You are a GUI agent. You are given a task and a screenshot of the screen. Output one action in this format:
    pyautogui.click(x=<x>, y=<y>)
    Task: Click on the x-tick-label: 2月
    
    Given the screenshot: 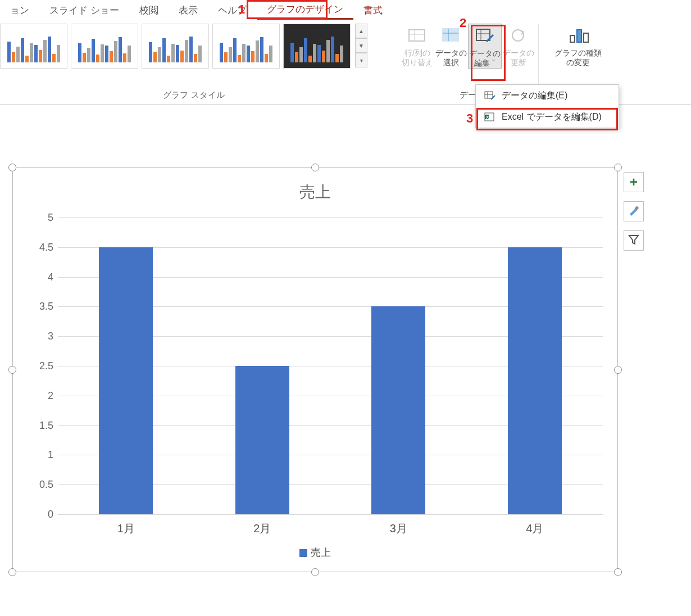 What is the action you would take?
    pyautogui.click(x=263, y=528)
    